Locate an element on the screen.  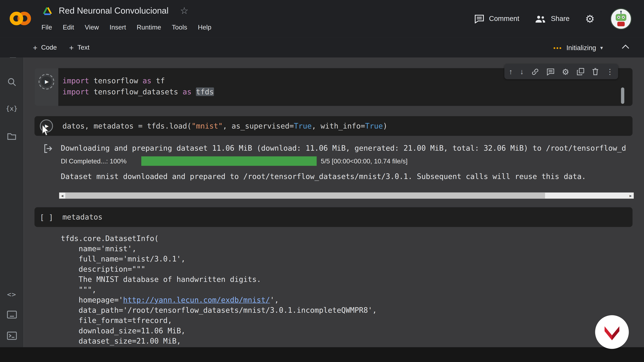
dataset-homepage-link: http://yann.lecun.com/exdb/mnist/ is located at coordinates (196, 300).